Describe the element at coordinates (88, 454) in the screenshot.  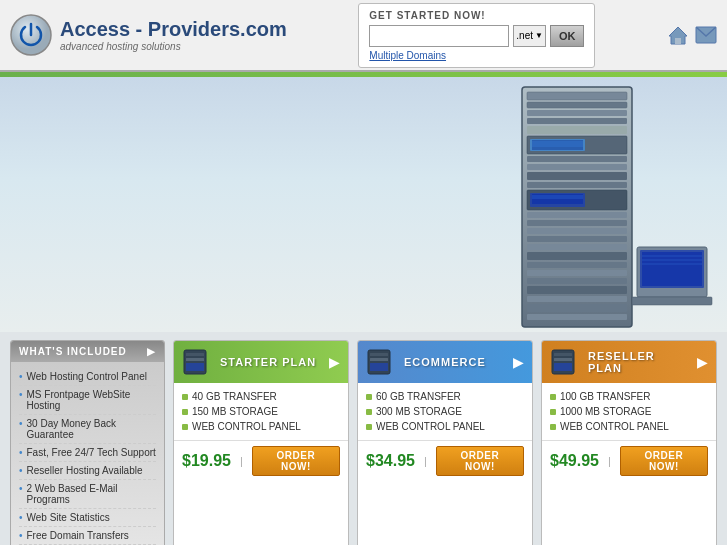
I see `whats-included-items: Web Hosting Control Panel MS Frontpage W…` at that location.